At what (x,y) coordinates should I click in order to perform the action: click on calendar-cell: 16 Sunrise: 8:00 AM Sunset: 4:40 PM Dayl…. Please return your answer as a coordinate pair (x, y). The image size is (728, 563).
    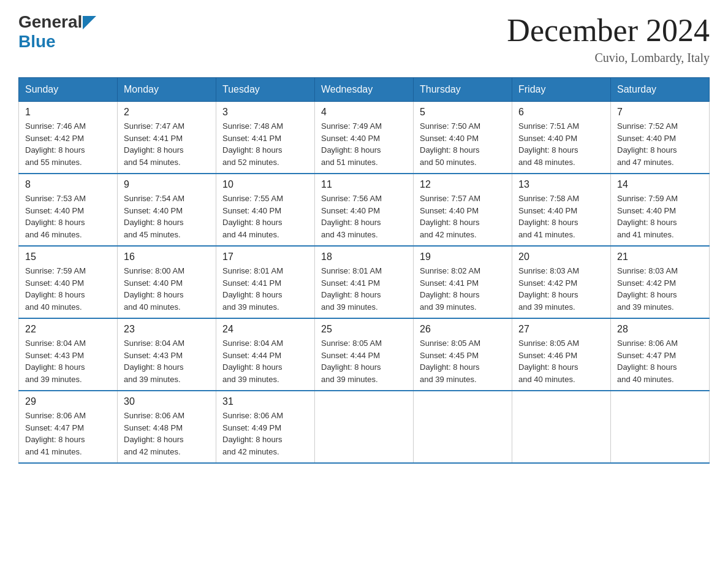
    Looking at the image, I should click on (167, 282).